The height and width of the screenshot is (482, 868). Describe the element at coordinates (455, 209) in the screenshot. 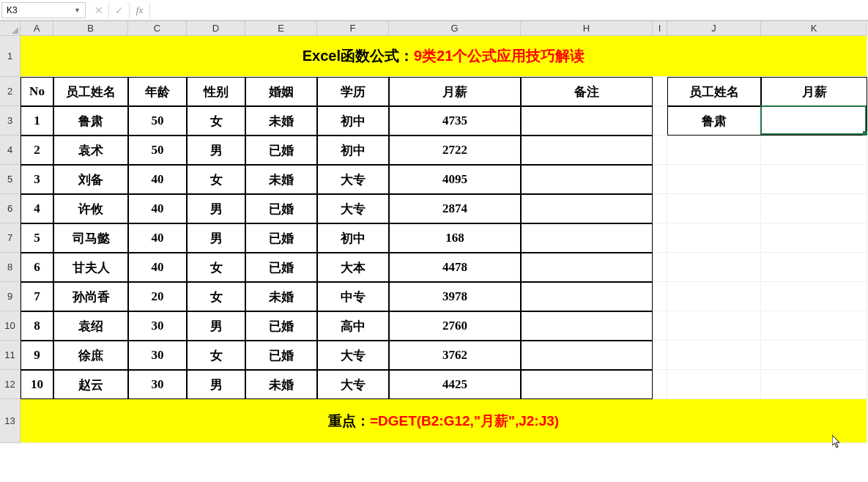

I see `table-cell: 2874` at that location.